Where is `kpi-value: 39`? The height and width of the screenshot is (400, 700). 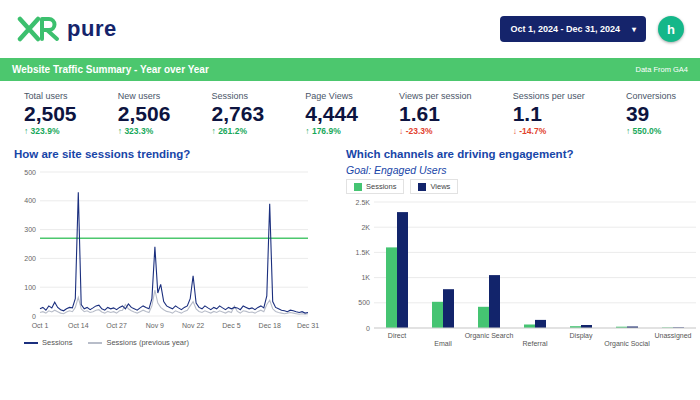
kpi-value: 39 is located at coordinates (651, 114).